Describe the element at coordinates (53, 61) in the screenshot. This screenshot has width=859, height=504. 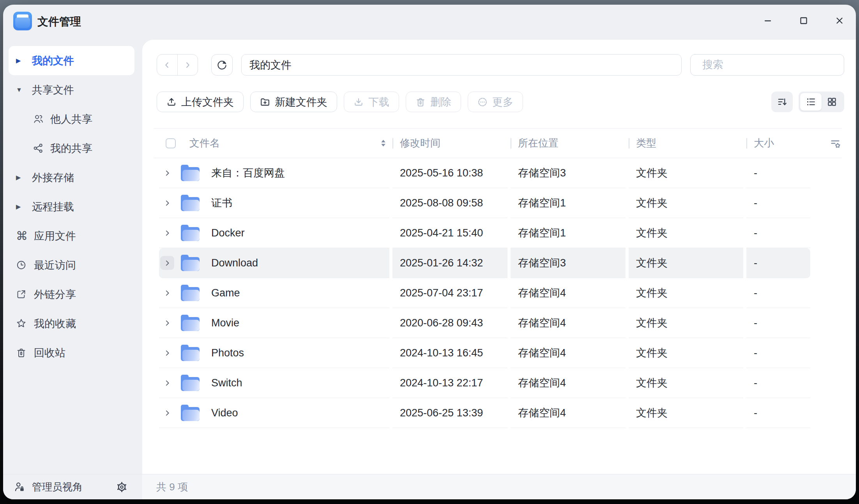
I see `sidebar-item-label: 我的文件` at that location.